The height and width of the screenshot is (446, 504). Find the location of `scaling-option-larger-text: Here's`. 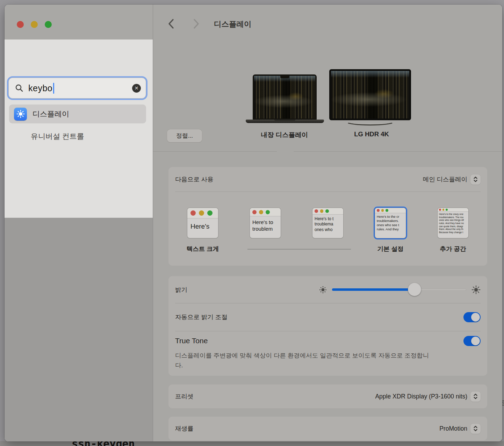

scaling-option-larger-text: Here's is located at coordinates (203, 223).